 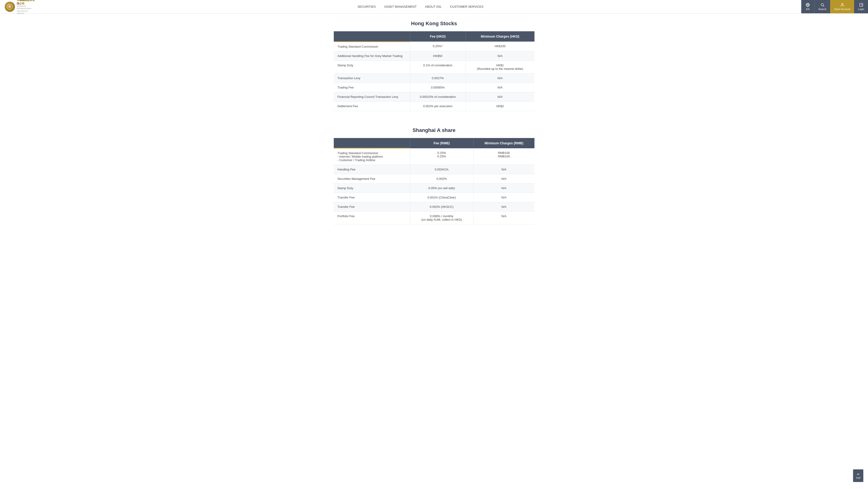 What do you see at coordinates (500, 47) in the screenshot?
I see `row-min-charge: HK$100` at bounding box center [500, 47].